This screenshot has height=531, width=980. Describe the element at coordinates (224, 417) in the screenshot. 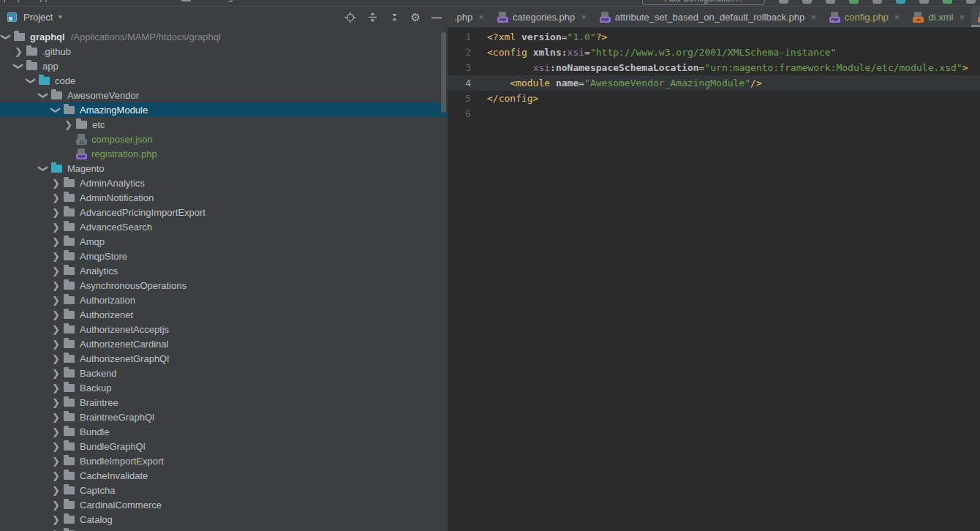

I see `tree-row: ❯BraintreeGraphQl` at that location.